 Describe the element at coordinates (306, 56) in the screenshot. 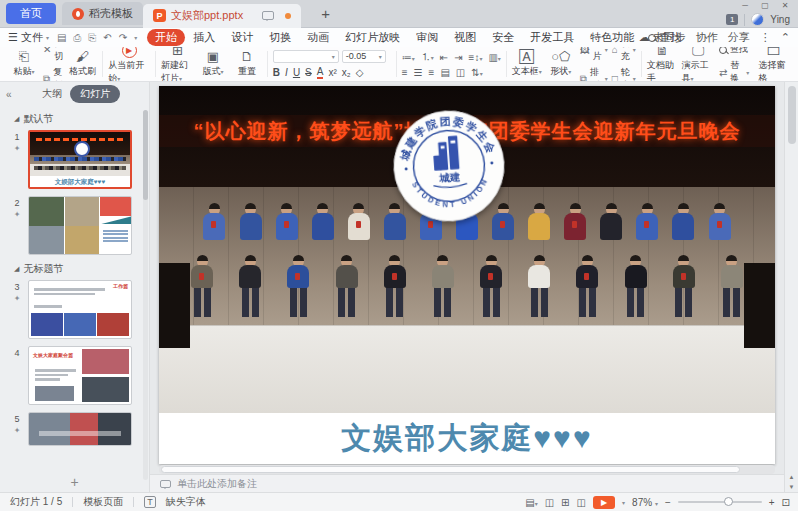

I see `font-family-select: ▾` at that location.